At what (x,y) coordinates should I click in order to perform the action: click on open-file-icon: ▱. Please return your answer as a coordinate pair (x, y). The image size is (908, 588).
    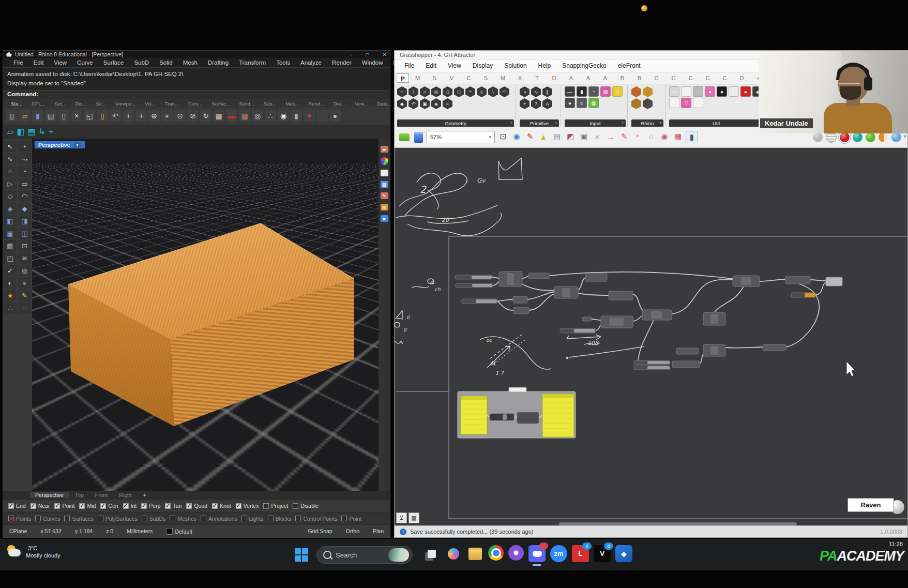
    Looking at the image, I should click on (25, 116).